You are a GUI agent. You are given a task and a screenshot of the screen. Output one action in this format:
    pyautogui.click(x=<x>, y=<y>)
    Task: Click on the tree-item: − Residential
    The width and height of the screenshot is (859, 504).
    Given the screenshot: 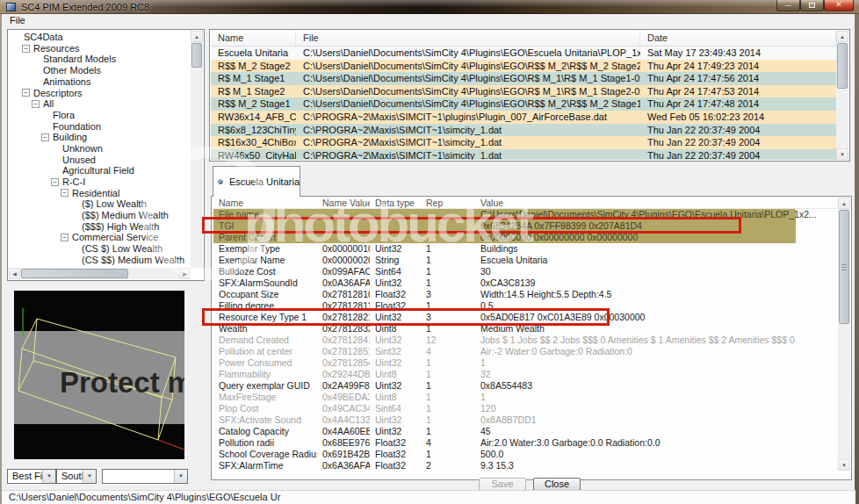 What is the action you would take?
    pyautogui.click(x=100, y=193)
    